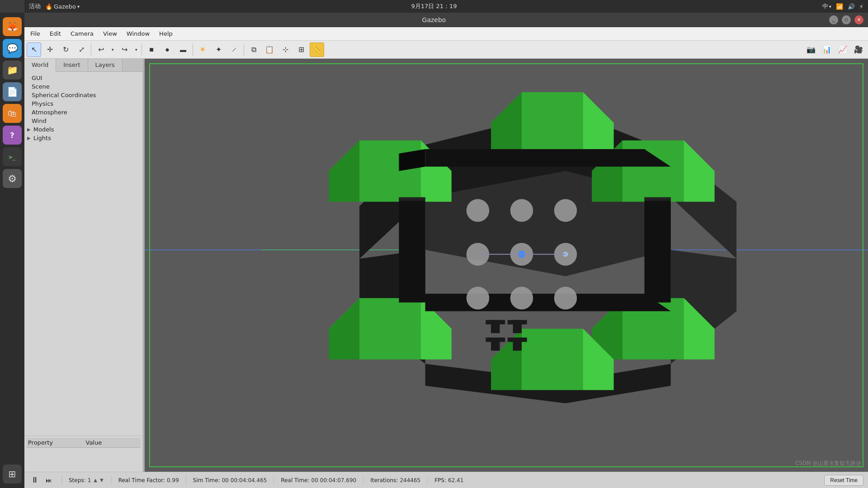 The image size is (868, 488). Describe the element at coordinates (64, 95) in the screenshot. I see `spherical-coords-label: Spherical Coordinates` at that location.